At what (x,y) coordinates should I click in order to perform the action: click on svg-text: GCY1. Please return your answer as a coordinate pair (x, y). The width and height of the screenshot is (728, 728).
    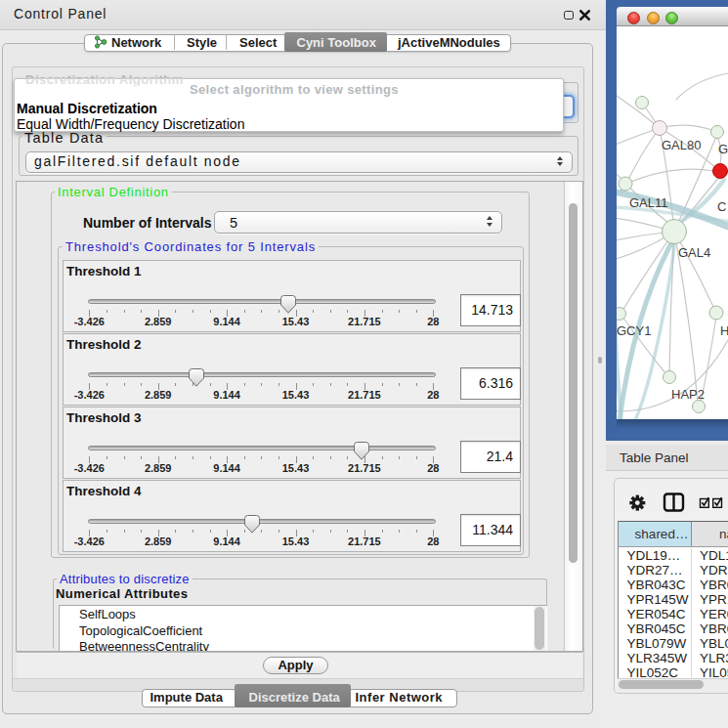
    Looking at the image, I should click on (633, 330).